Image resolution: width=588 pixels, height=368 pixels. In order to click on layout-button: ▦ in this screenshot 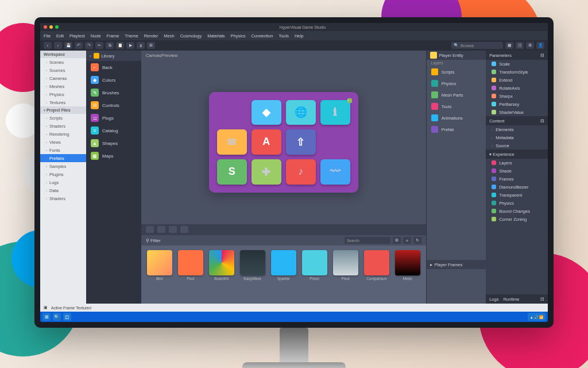, I will do `click(509, 45)`.